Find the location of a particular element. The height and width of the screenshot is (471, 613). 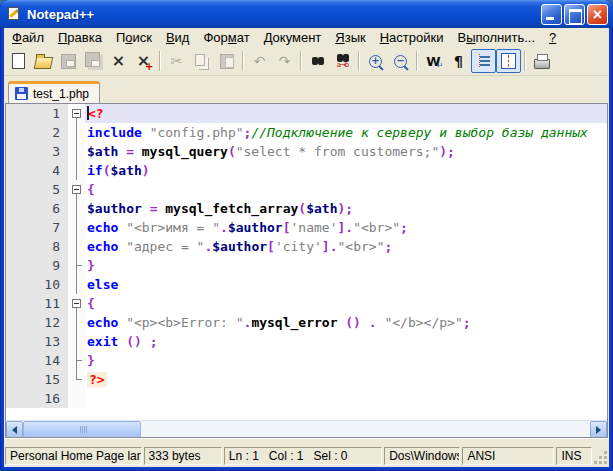

scroll-left-button is located at coordinates (14, 430).